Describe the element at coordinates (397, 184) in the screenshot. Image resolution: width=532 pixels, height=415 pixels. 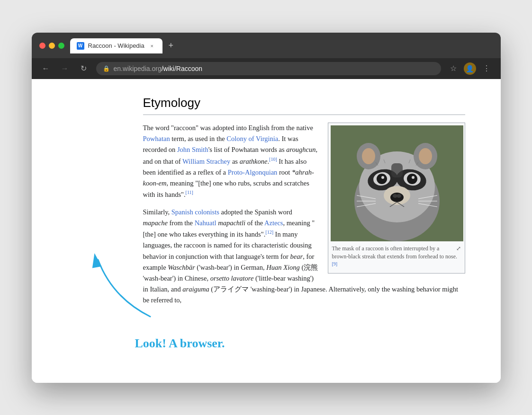
I see `raccoon-image` at that location.